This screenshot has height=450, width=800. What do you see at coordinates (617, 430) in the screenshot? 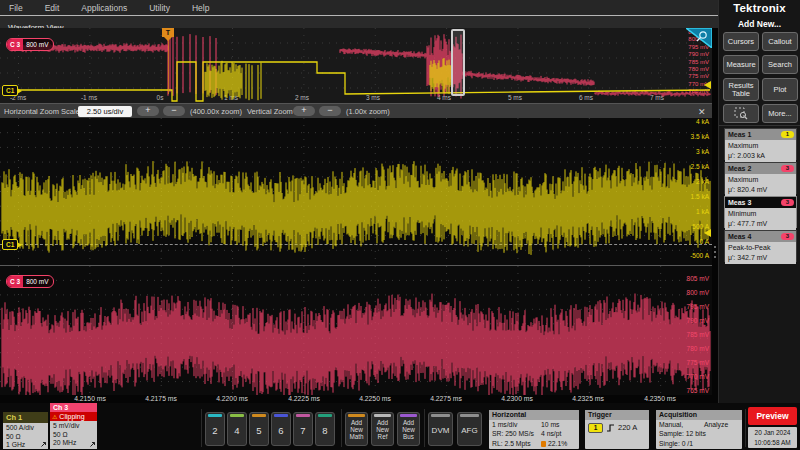
I see `trigger-settings-panel: Trigger 1 220 A` at bounding box center [617, 430].